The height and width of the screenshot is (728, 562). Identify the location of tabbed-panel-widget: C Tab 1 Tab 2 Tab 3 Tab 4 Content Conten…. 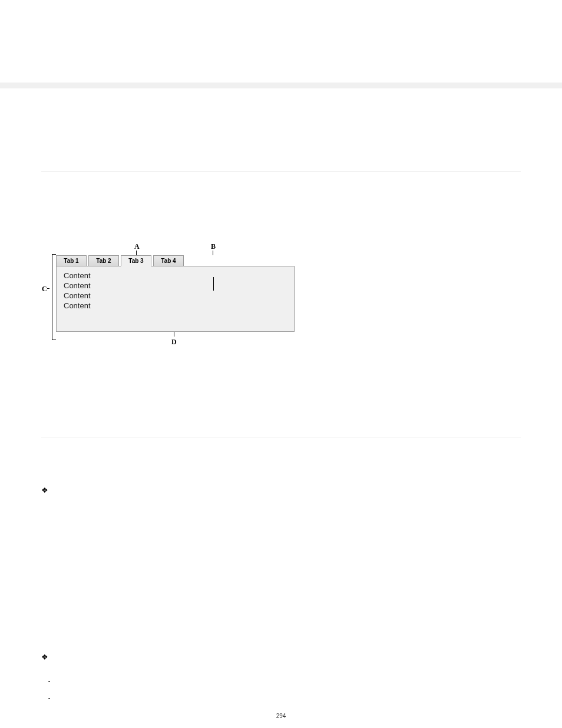
(178, 294).